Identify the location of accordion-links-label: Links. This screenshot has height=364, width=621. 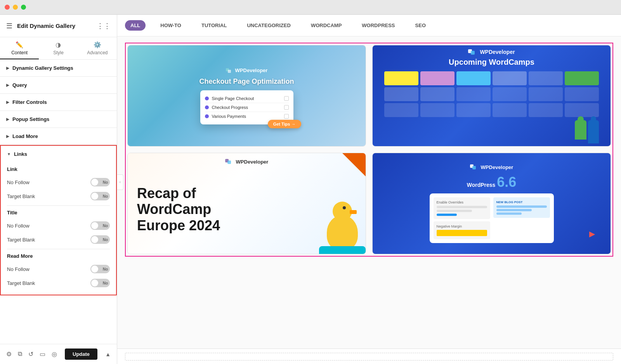
(21, 154).